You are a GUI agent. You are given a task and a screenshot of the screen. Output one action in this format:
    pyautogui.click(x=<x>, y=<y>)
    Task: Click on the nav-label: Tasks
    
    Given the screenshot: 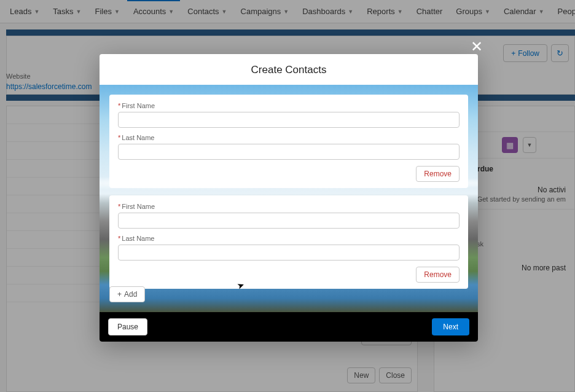 What is the action you would take?
    pyautogui.click(x=63, y=11)
    